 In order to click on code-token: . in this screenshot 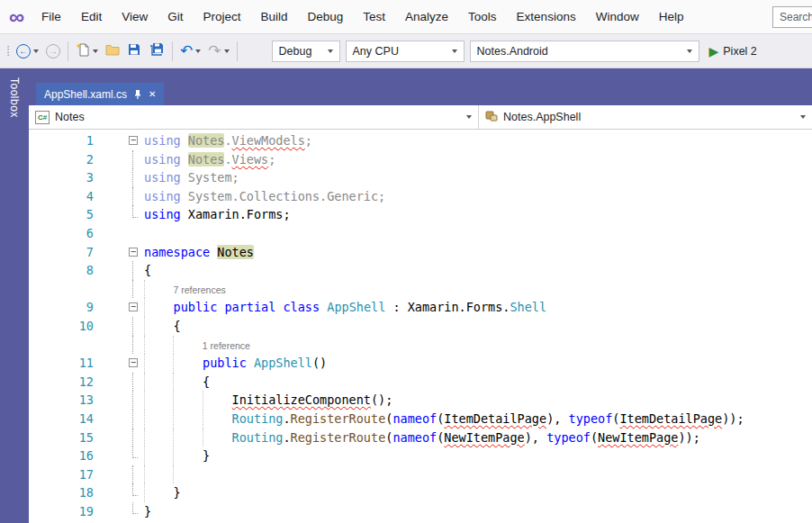, I will do `click(286, 419)`.